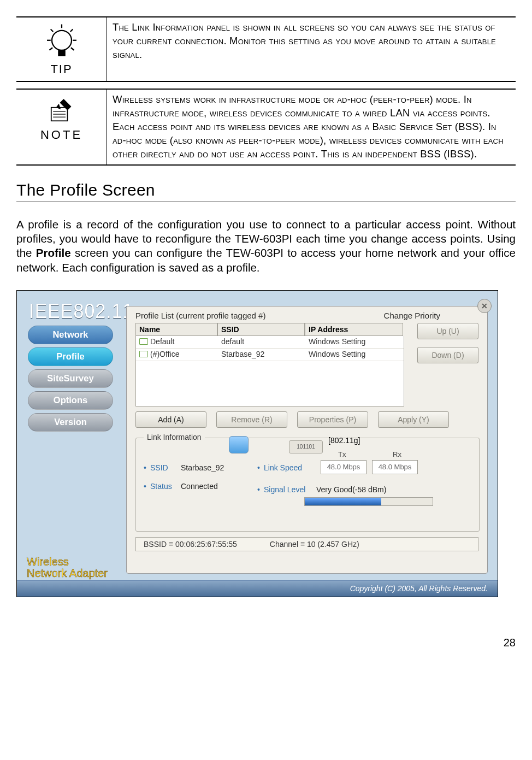 This screenshot has width=532, height=760. Describe the element at coordinates (252, 420) in the screenshot. I see `remove-button: Remove (R)` at that location.